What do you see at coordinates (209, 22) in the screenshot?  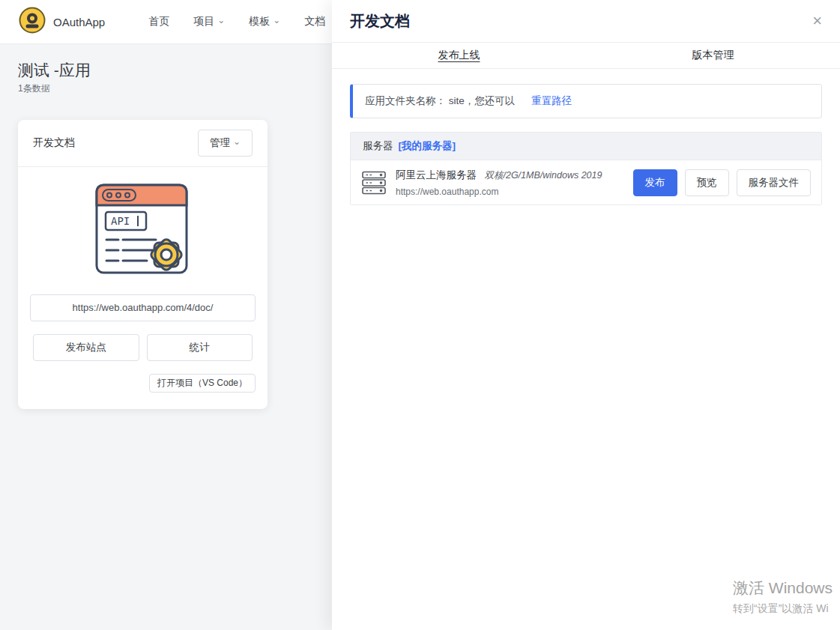 I see `nav-item-projects: 项目 ⌄` at bounding box center [209, 22].